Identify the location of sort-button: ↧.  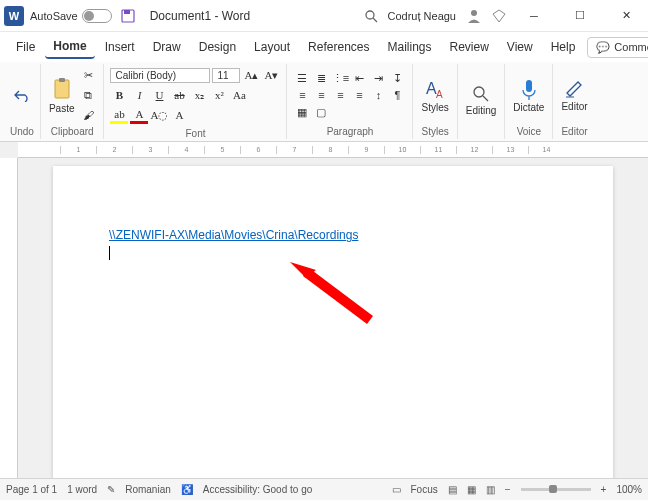
(397, 78).